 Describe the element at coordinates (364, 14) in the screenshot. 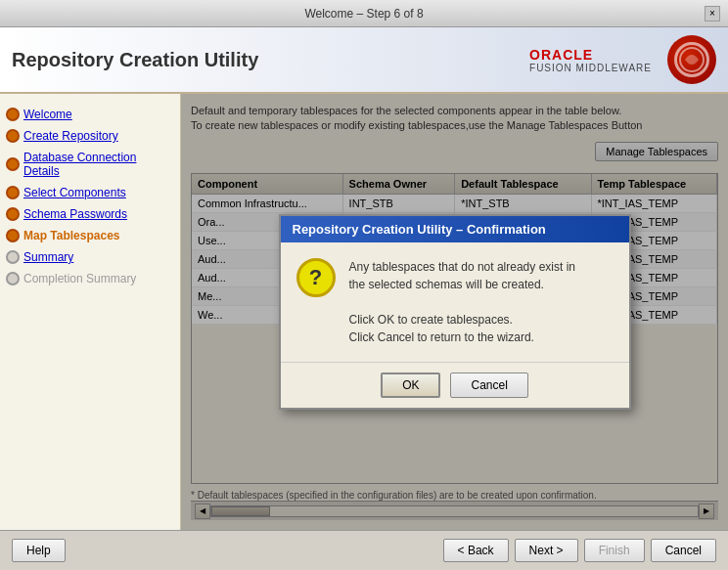

I see `title-bar: Welcome – Step 6 of 8 ×` at that location.